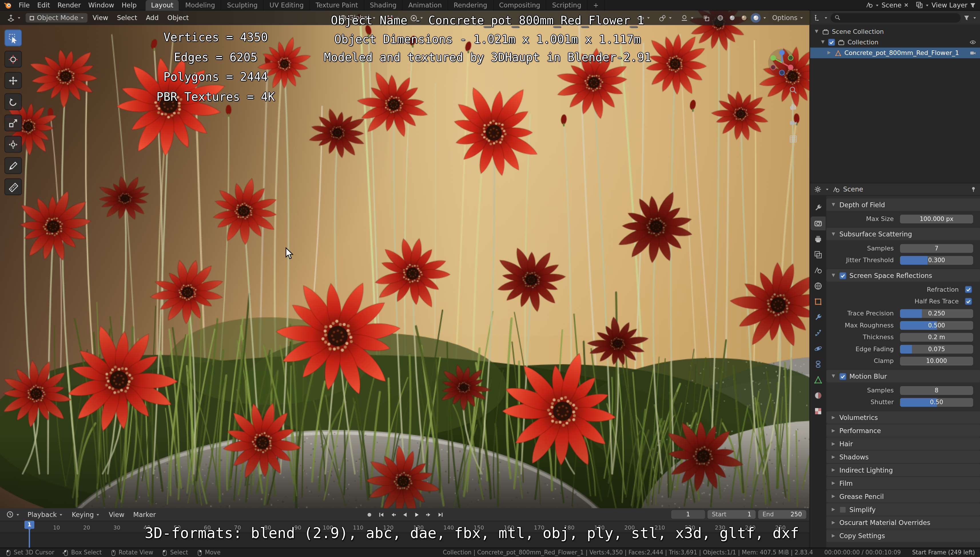 The height and width of the screenshot is (557, 980). I want to click on tool-scale, so click(13, 123).